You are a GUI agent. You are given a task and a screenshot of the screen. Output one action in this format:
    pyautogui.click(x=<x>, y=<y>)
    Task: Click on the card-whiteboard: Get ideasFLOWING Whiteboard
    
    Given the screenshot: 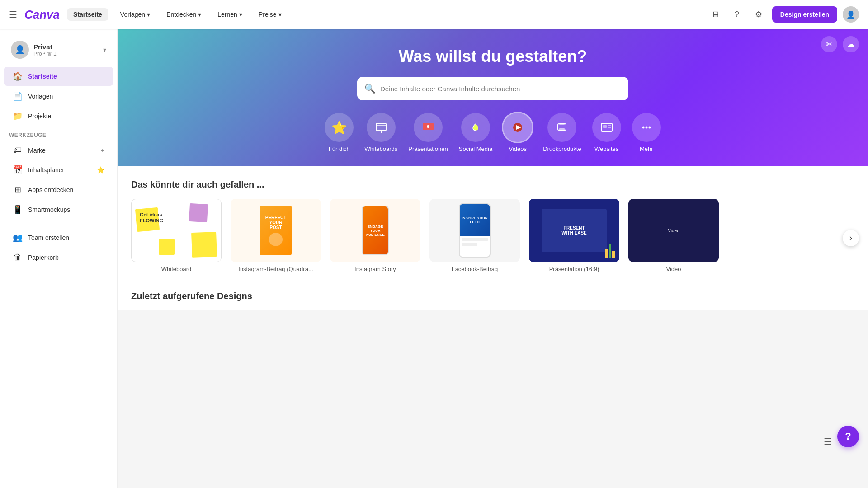 What is the action you would take?
    pyautogui.click(x=176, y=236)
    